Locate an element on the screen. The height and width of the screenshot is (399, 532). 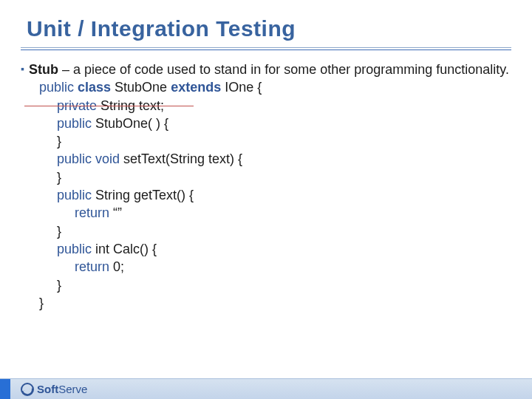
code-line-struck: private String text; is located at coordinates (102, 106).